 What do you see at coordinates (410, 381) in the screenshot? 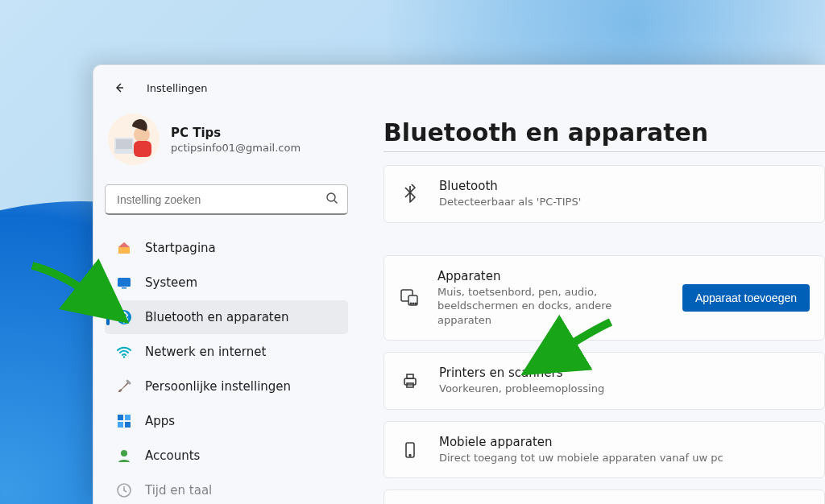
I see `printer-icon` at bounding box center [410, 381].